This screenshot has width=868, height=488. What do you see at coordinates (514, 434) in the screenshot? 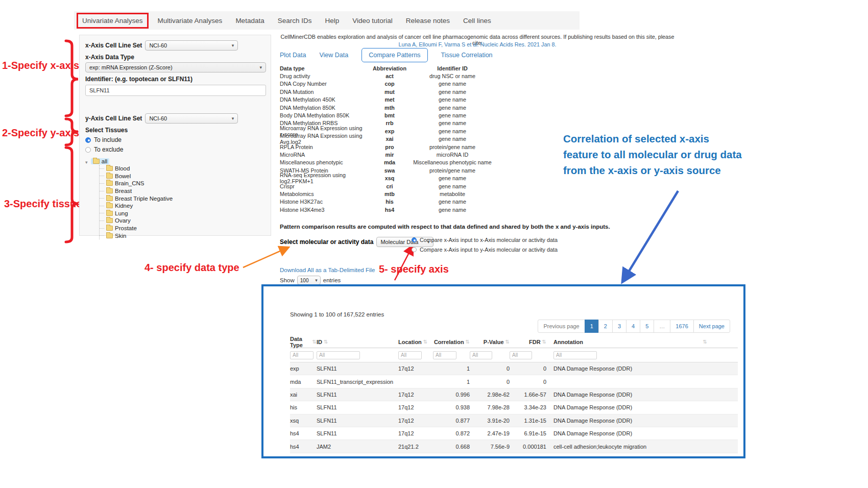
I see `table-row: hs4SLFN1117q120.8722.47e-196.91e-15DNA D…` at bounding box center [514, 434].